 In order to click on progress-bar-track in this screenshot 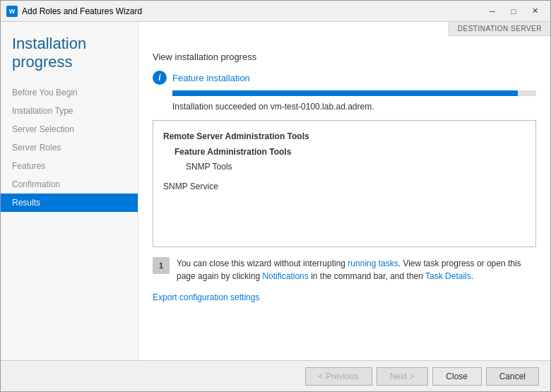, I will do `click(355, 93)`.